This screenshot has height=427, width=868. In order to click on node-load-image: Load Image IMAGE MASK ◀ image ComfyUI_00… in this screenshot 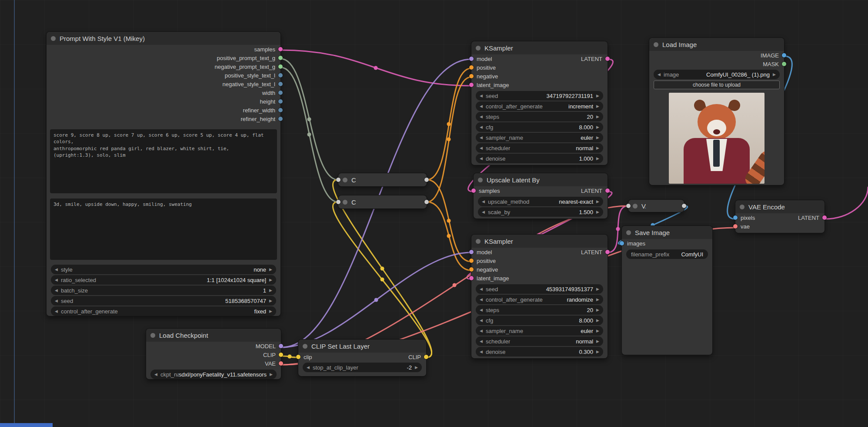, I will do `click(717, 111)`.